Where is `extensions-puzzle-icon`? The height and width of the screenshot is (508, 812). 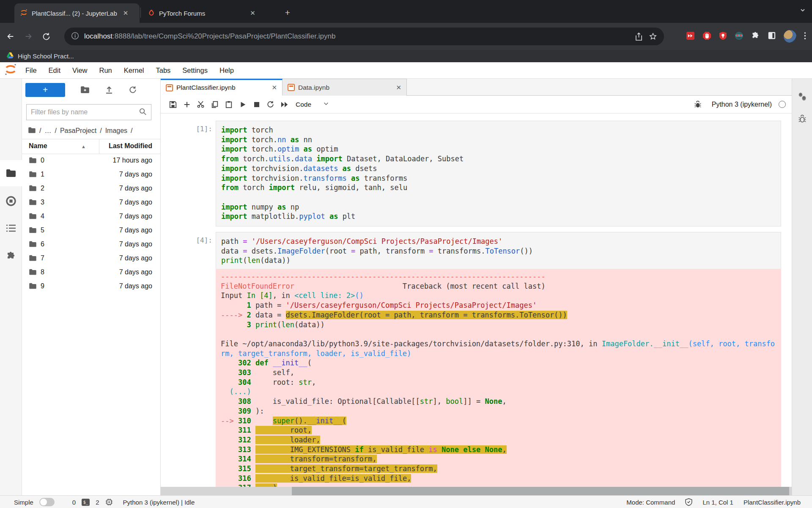
extensions-puzzle-icon is located at coordinates (755, 36).